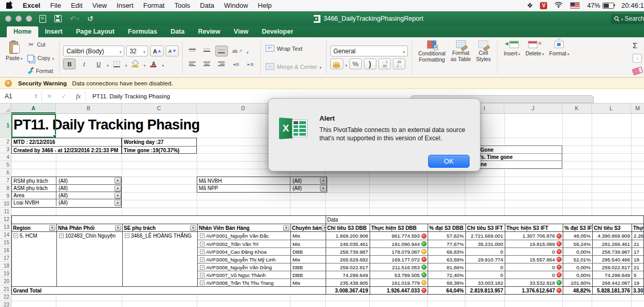 The height and width of the screenshot is (307, 644). What do you see at coordinates (533, 109) in the screenshot?
I see `column-header-J: J` at bounding box center [533, 109].